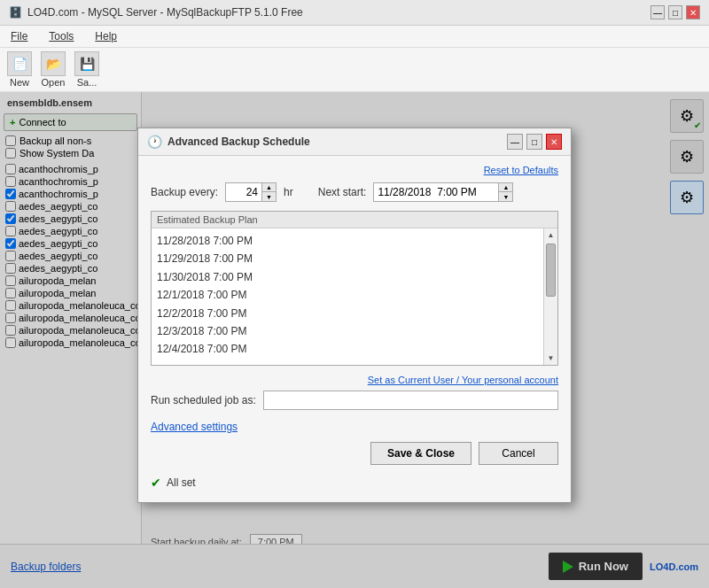 This screenshot has width=709, height=588. What do you see at coordinates (269, 192) in the screenshot?
I see `spinner-buttons: ▲ ▼` at bounding box center [269, 192].